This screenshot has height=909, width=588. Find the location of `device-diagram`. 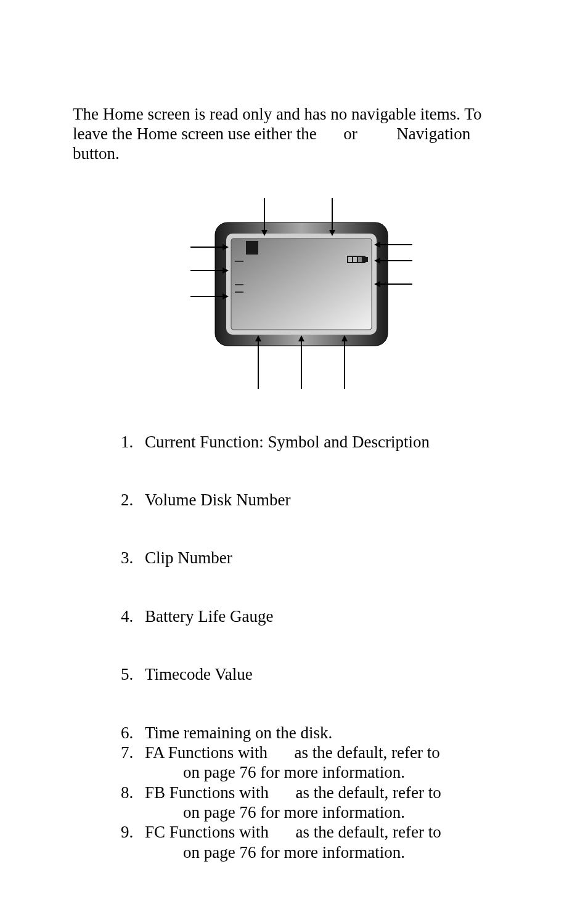

device-diagram is located at coordinates (295, 293).